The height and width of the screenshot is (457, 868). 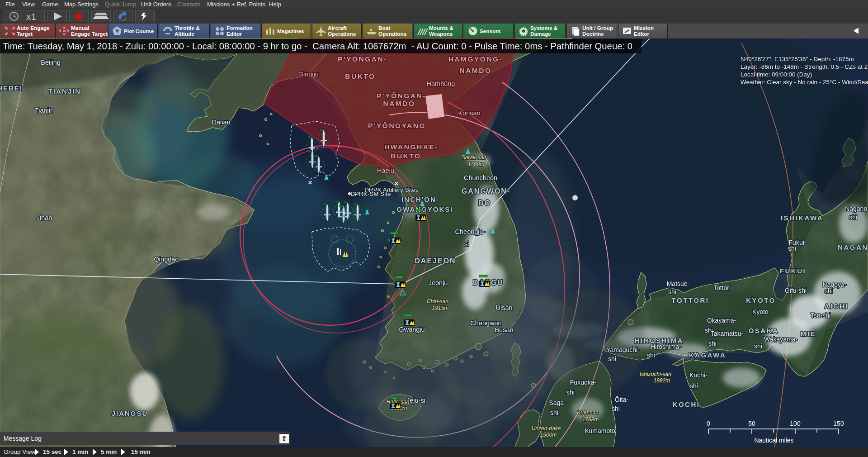 I want to click on svg-text: MIE, so click(x=808, y=334).